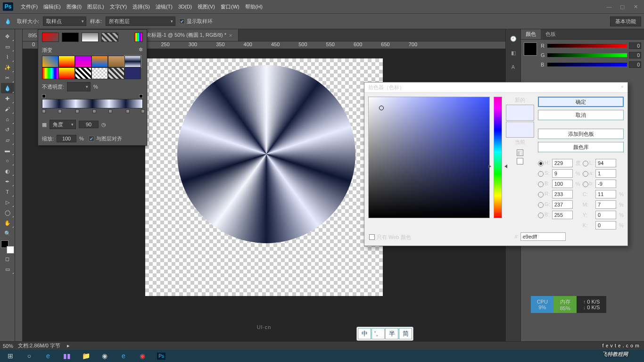 The width and height of the screenshot is (644, 362). What do you see at coordinates (95, 7) in the screenshot?
I see `menu-layer: 图层(L)` at bounding box center [95, 7].